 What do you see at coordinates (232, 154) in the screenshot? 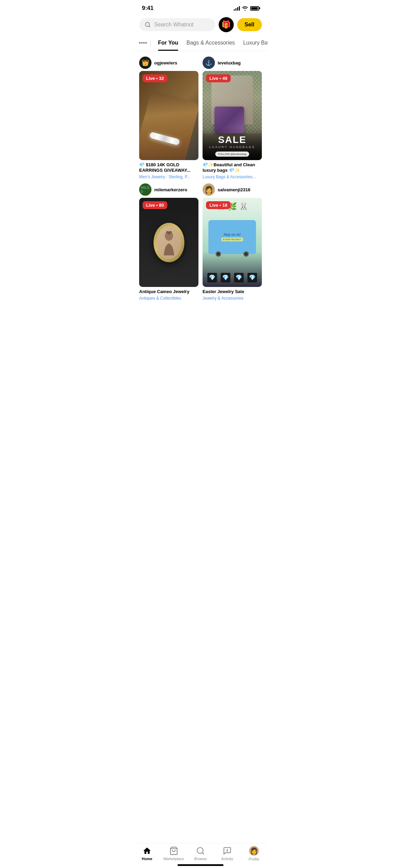
I see `follow-tag: FOLLOW @leveluxbag` at bounding box center [232, 154].